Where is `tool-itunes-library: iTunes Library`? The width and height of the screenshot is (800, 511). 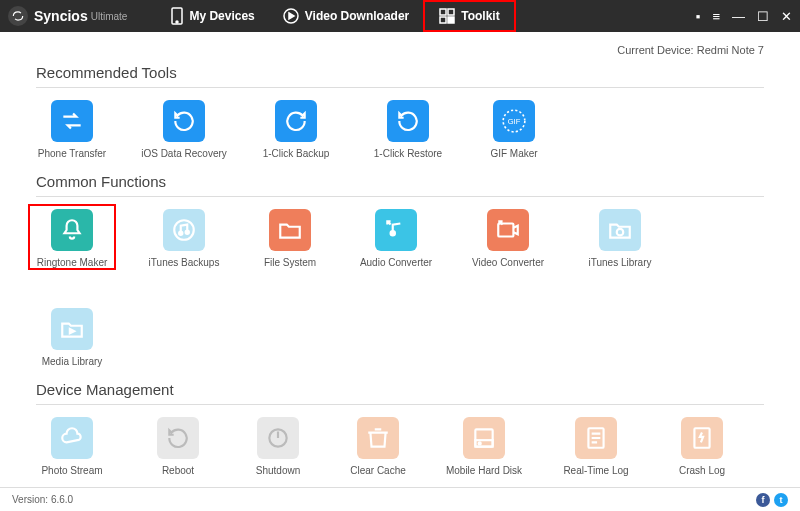
tool-itunes-library: iTunes Library is located at coordinates (620, 238).